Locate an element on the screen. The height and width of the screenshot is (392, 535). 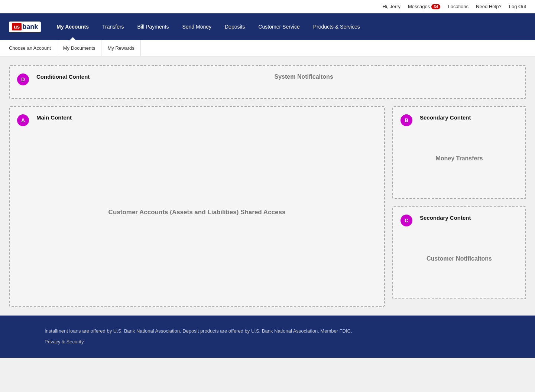
subnav-choose-account: Choose an Account is located at coordinates (33, 48).